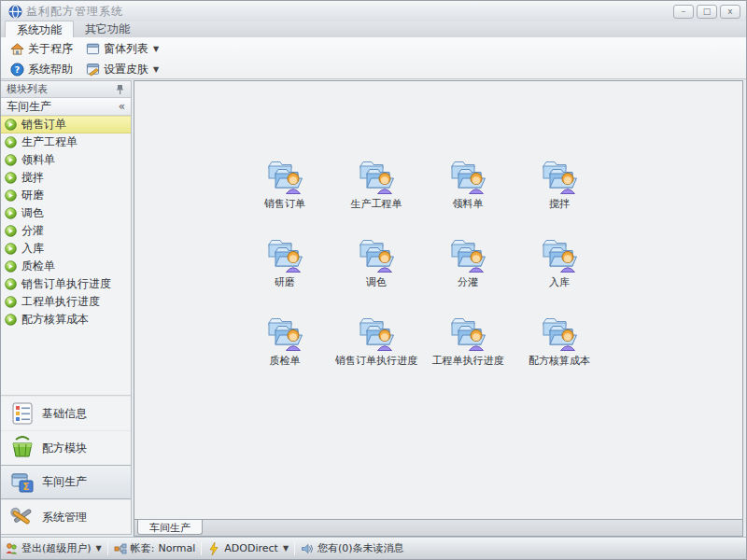  What do you see at coordinates (65, 213) in the screenshot?
I see `sidebar-item: 调色` at bounding box center [65, 213].